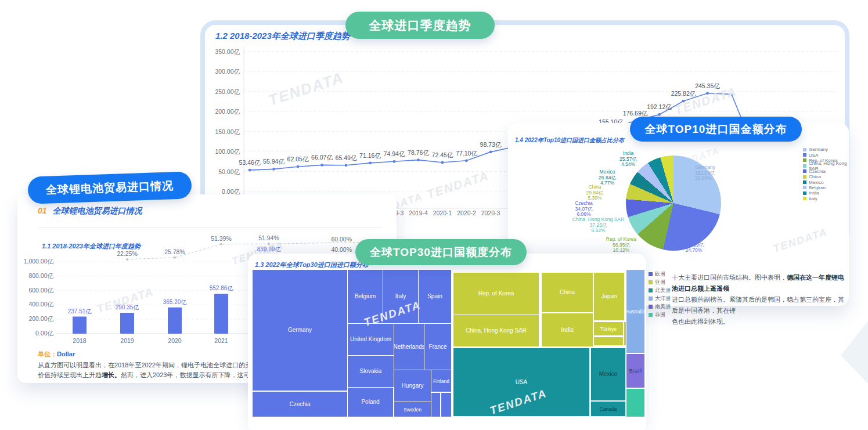 The height and width of the screenshot is (430, 868). Describe the element at coordinates (567, 330) in the screenshot. I see `treemap-cell-label: India25.57亿` at that location.